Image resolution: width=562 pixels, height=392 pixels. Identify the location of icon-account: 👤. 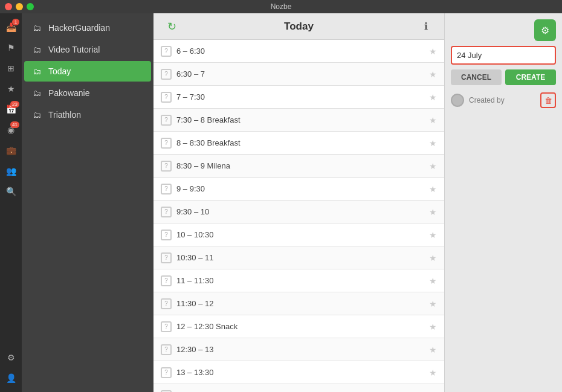
(11, 378).